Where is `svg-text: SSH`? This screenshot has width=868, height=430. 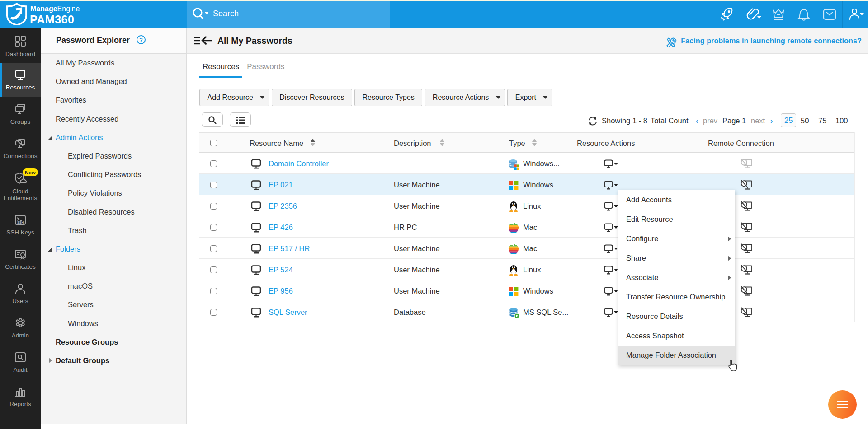
svg-text: SSH is located at coordinates (20, 222).